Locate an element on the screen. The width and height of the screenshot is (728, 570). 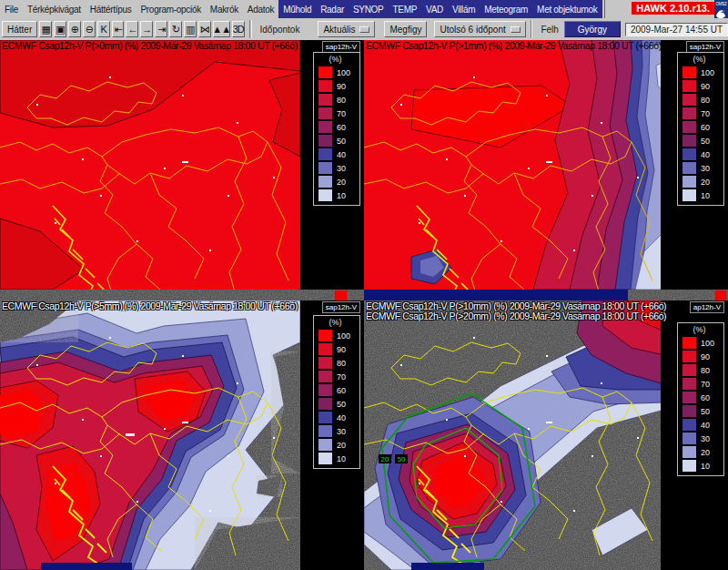
menu-item-dark: Met objektumok is located at coordinates (567, 9).